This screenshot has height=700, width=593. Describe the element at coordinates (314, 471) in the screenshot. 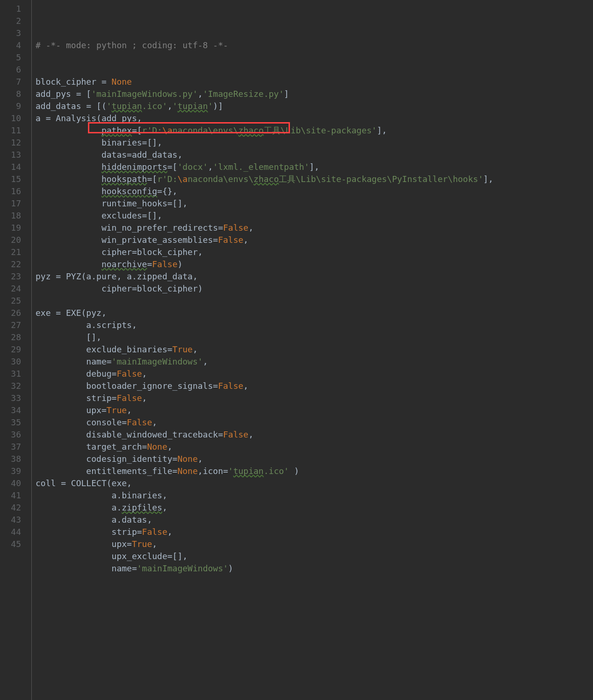

I see `code-line: entitlements_file=None,icon='tupian.ico'…` at that location.